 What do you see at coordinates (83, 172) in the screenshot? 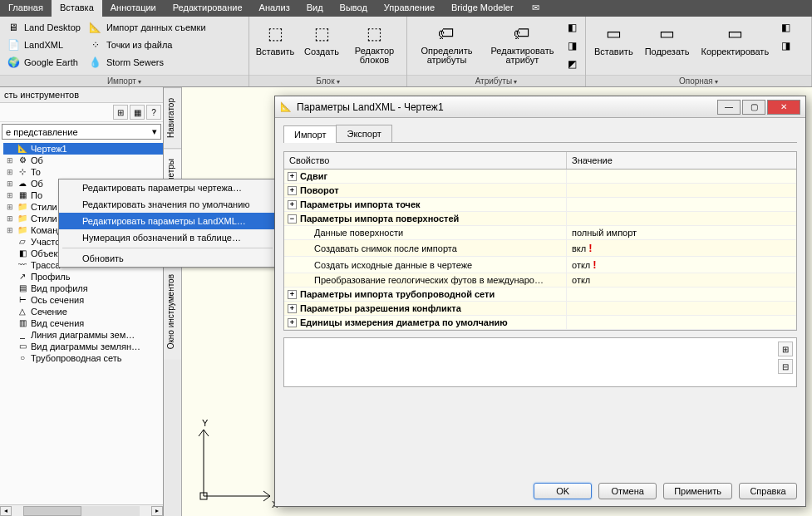
I see `tree-item: ⊞⊹То` at bounding box center [83, 172].